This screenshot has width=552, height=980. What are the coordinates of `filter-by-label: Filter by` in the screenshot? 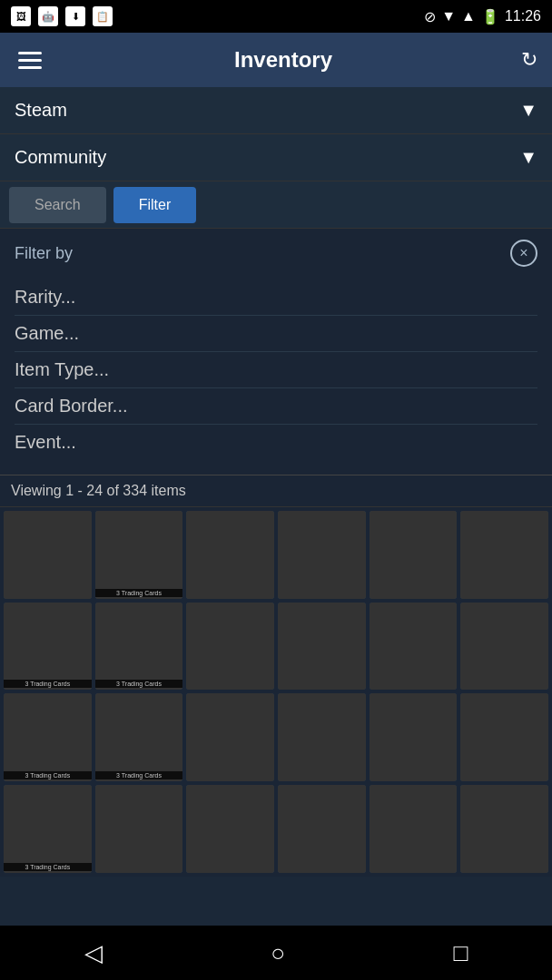 It's located at (44, 254).